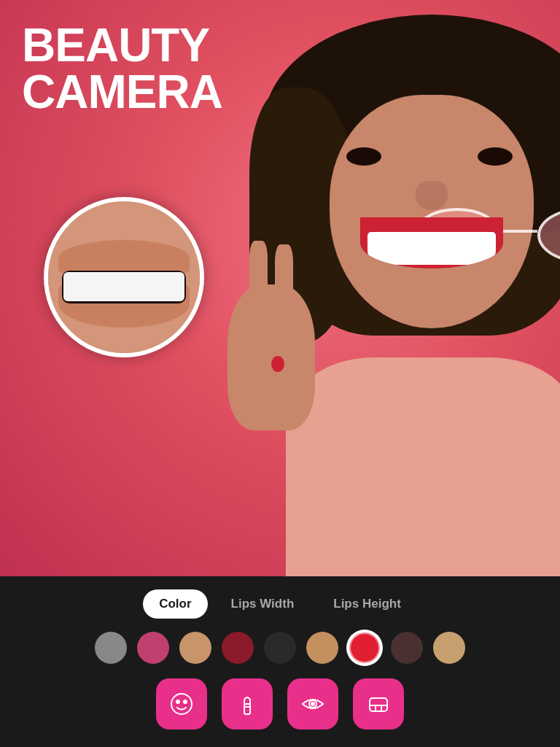 This screenshot has width=560, height=747. Describe the element at coordinates (175, 604) in the screenshot. I see `tab-color: Color` at that location.